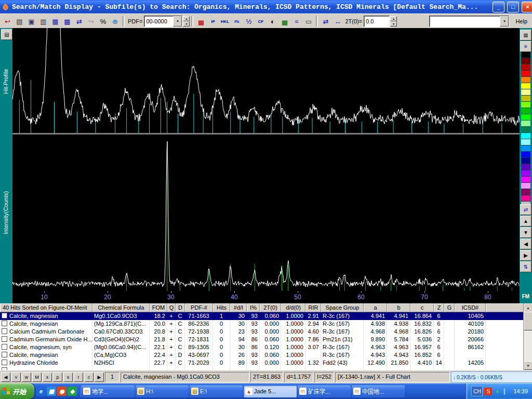 This screenshot has width=532, height=399. Describe the element at coordinates (375, 308) in the screenshot. I see `column-header: a` at that location.